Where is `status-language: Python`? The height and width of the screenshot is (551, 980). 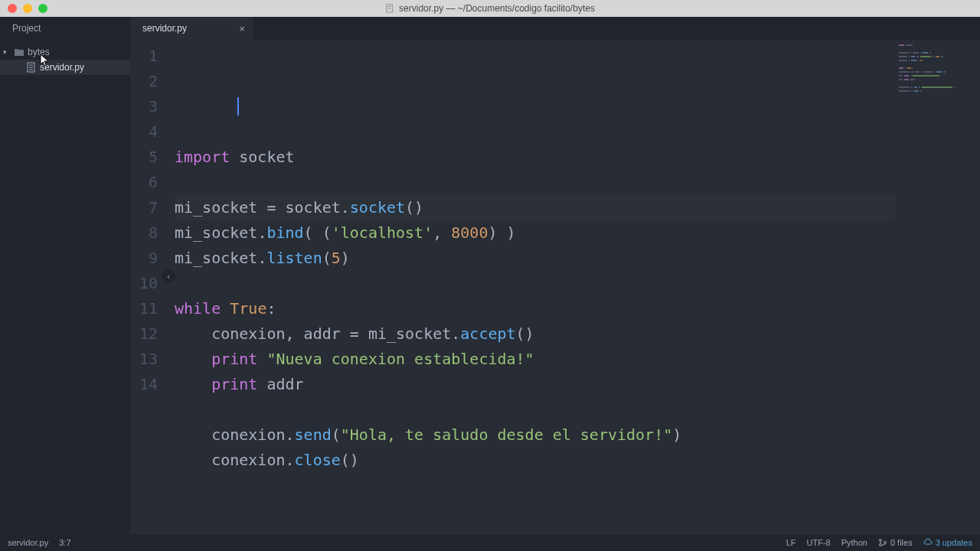 status-language: Python is located at coordinates (854, 543).